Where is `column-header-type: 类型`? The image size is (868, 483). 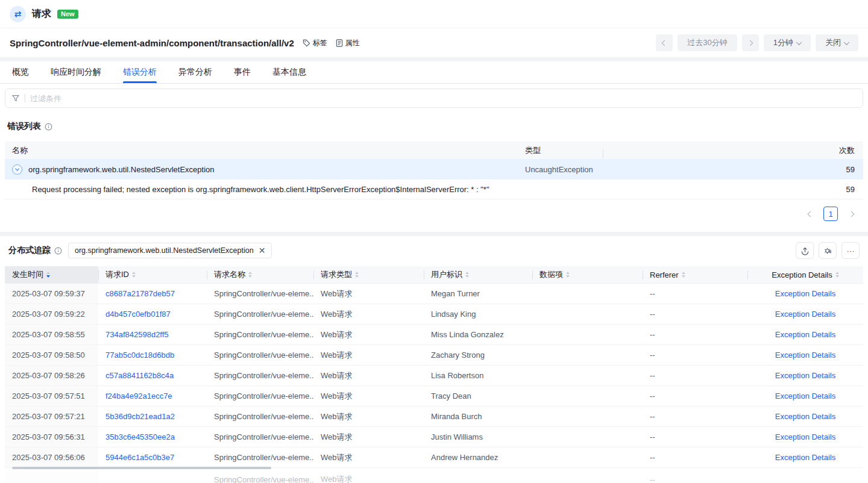
column-header-type: 类型 is located at coordinates (563, 151).